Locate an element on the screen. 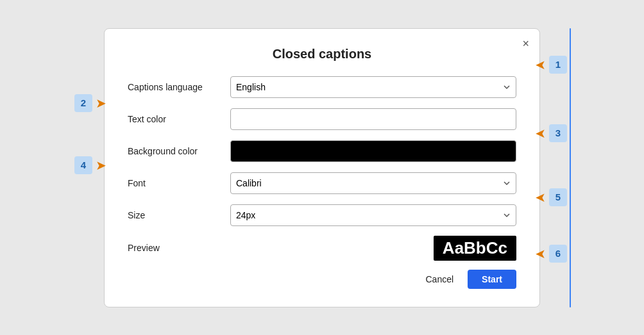 This screenshot has height=335, width=644. font-control: Calibri Arial Times New Roman Courier Ne… is located at coordinates (373, 183).